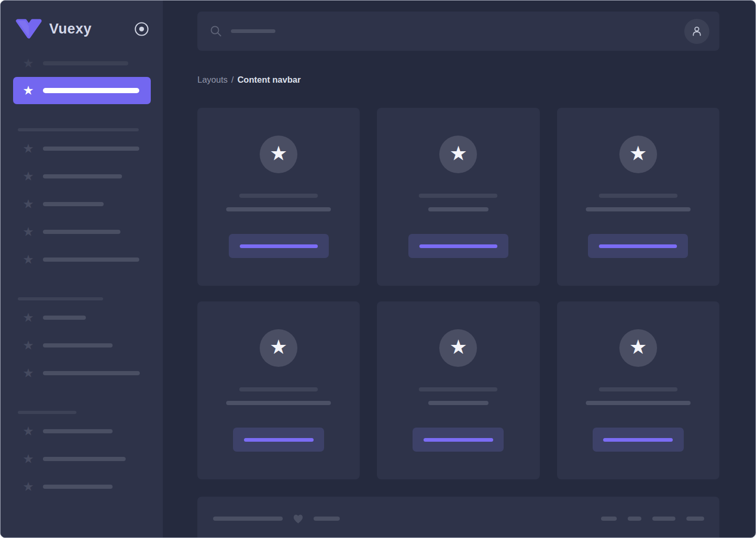 Image resolution: width=756 pixels, height=538 pixels. Describe the element at coordinates (269, 80) in the screenshot. I see `breadcrumb-current-page: Content navbar` at that location.